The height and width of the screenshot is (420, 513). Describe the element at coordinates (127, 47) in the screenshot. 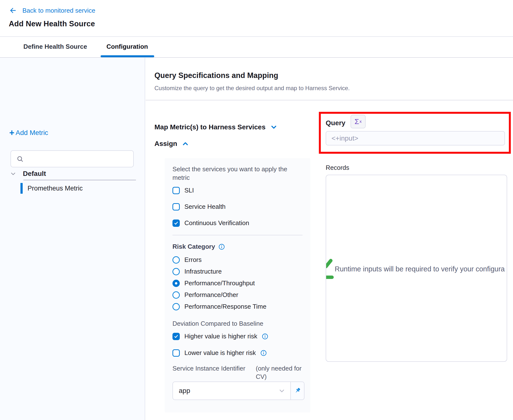

I see `tab-configuration: Configuration` at that location.